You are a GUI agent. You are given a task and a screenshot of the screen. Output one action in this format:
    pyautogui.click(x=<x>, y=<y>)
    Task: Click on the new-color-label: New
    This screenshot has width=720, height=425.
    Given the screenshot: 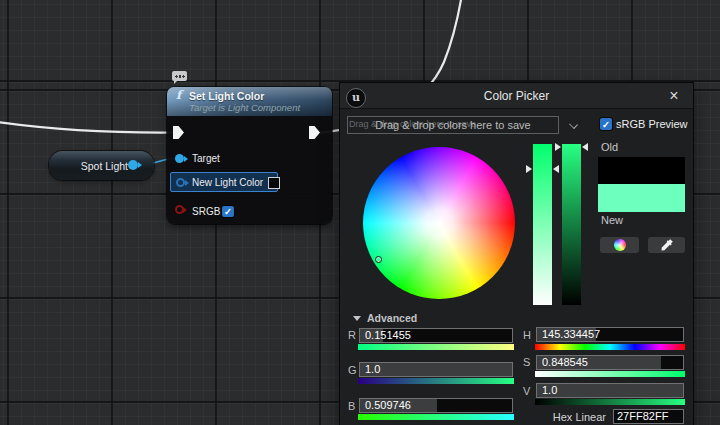 What is the action you would take?
    pyautogui.click(x=612, y=220)
    